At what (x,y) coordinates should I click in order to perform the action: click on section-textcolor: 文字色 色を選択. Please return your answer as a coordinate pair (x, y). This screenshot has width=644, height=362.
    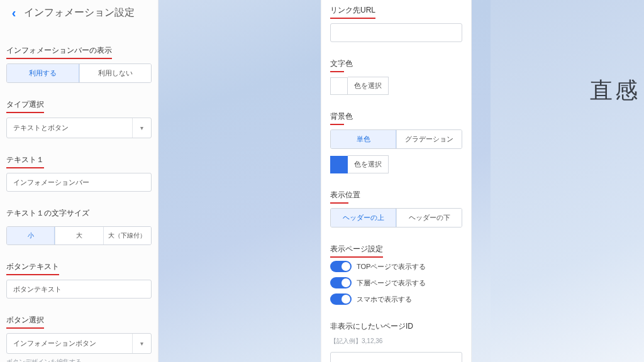
    Looking at the image, I should click on (396, 77).